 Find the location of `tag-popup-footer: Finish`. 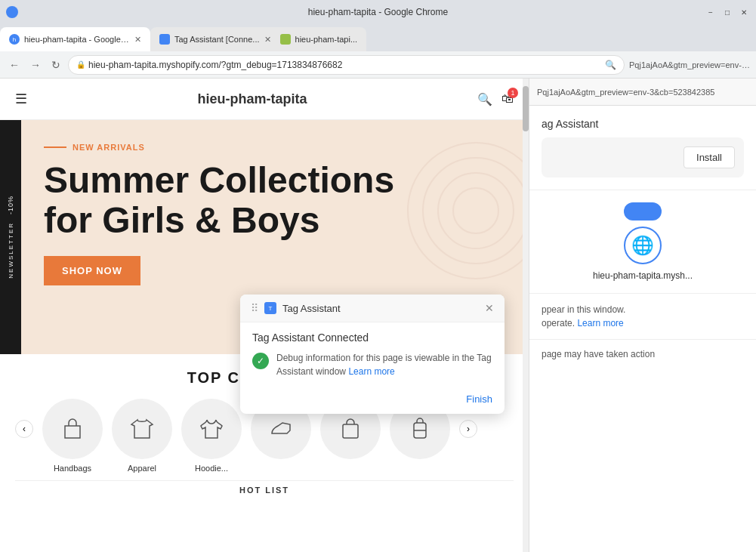

tag-popup-footer: Finish is located at coordinates (372, 400).